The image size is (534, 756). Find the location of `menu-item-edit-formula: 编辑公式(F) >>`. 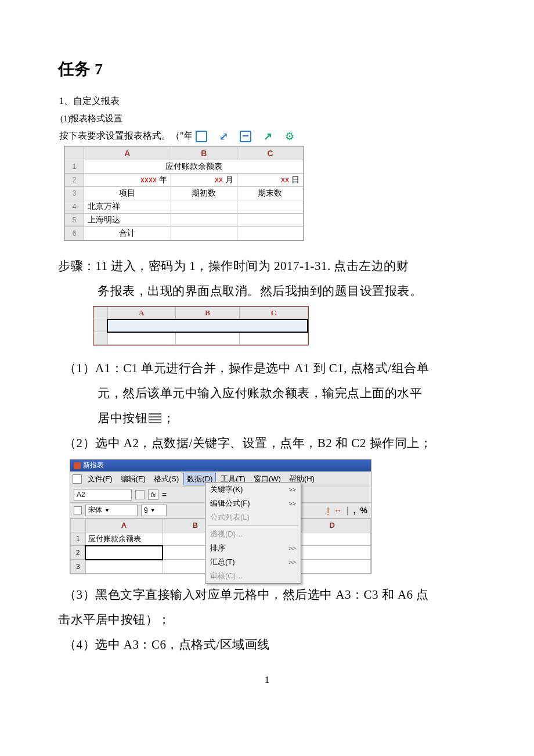

menu-item-edit-formula: 编辑公式(F) >> is located at coordinates (253, 503).